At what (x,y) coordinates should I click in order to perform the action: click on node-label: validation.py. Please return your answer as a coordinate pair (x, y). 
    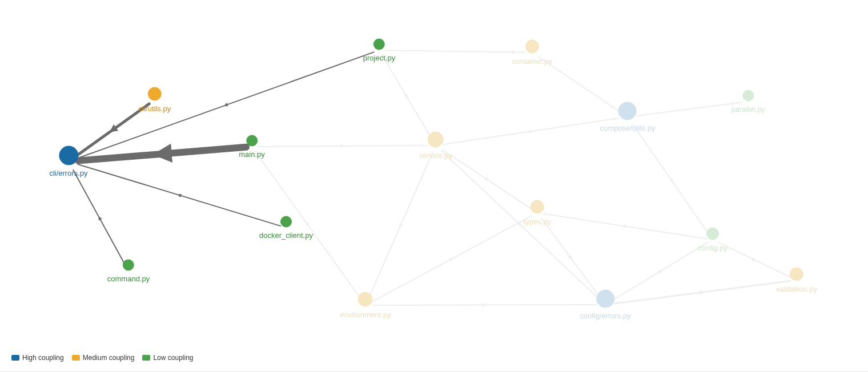
    Looking at the image, I should click on (797, 289).